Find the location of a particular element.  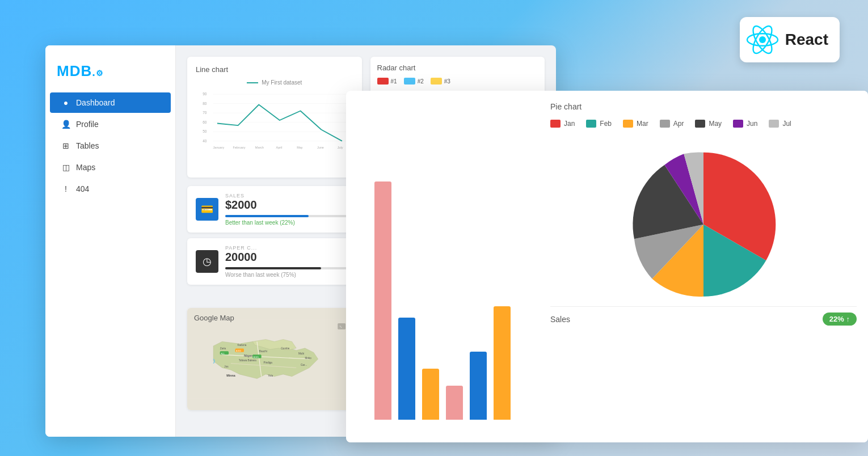

svg-text: Mubi is located at coordinates (301, 354).